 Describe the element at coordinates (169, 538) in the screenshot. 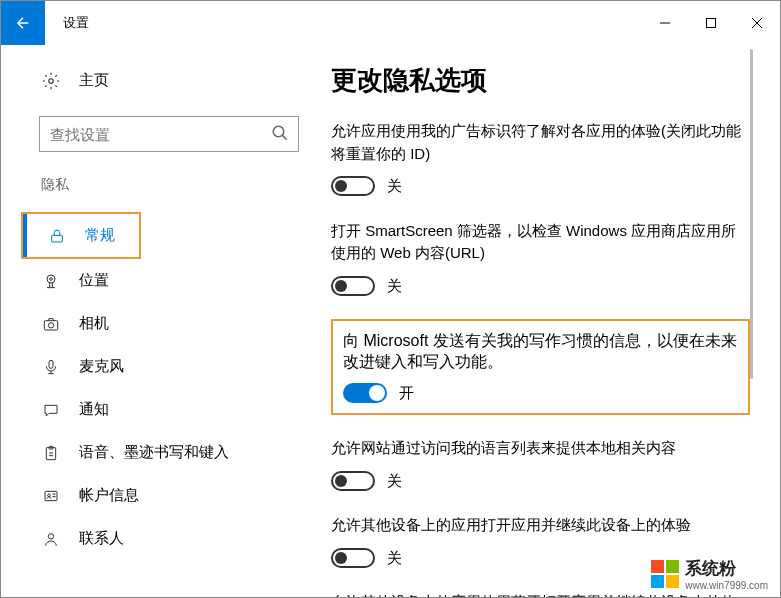

I see `sidebar-item-contacts: 联系人` at that location.